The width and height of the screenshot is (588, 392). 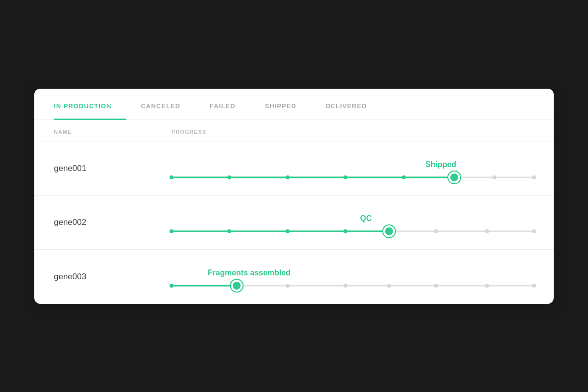 What do you see at coordinates (353, 169) in the screenshot?
I see `progress-area-gene001: Shipped` at bounding box center [353, 169].